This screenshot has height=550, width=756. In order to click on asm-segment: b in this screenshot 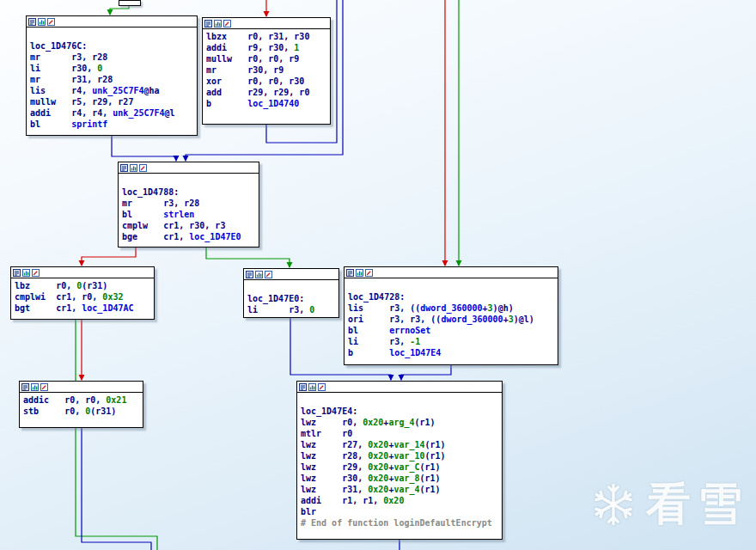, I will do `click(369, 352)`.